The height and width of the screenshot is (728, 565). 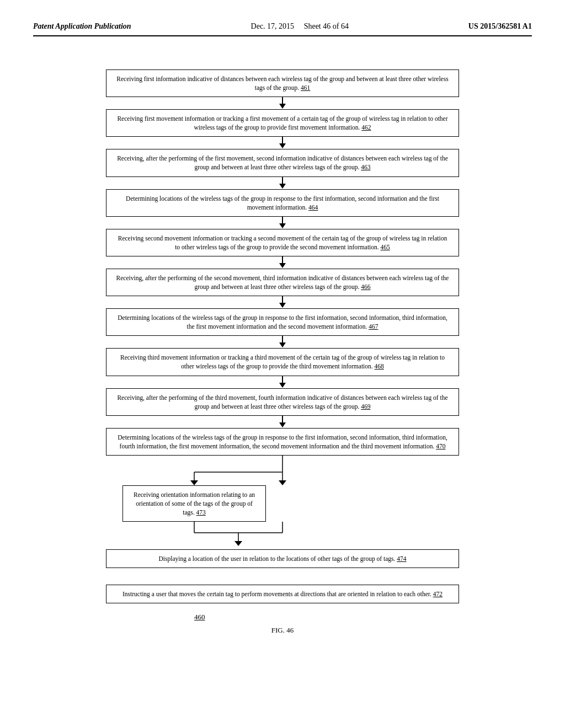 I want to click on flow-box-462: Receiving first movement information or …, so click(x=282, y=123).